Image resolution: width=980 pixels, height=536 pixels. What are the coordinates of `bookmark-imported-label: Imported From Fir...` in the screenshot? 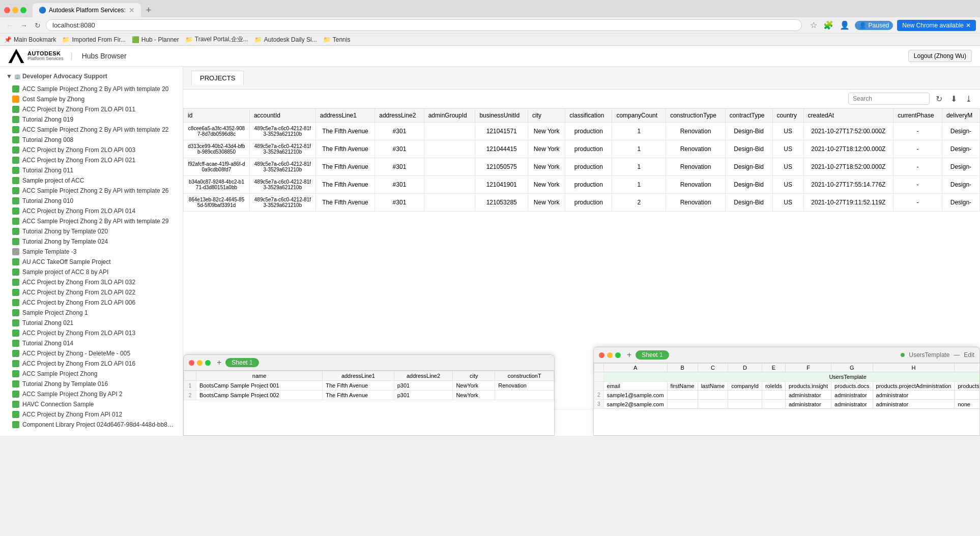 It's located at (99, 40).